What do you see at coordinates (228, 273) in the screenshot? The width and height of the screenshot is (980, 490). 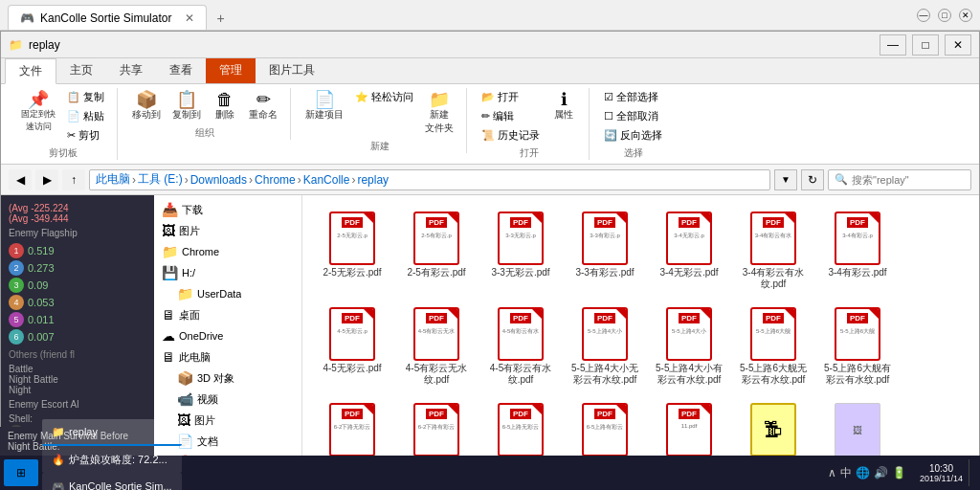 I see `nav-tree-item: 💾H:/` at bounding box center [228, 273].